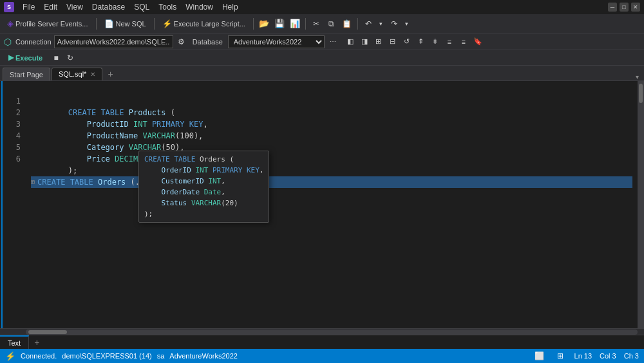  I want to click on db-icon8: ≡, so click(464, 42).